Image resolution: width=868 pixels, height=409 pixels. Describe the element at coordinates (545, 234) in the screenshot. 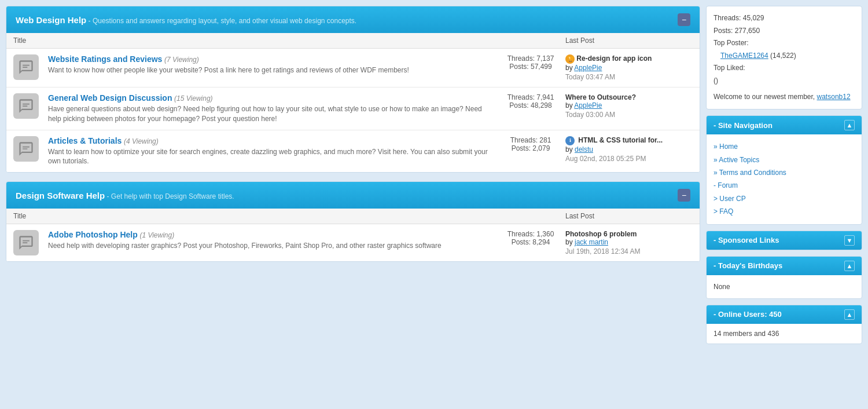

I see `threads-value: 1,360` at that location.